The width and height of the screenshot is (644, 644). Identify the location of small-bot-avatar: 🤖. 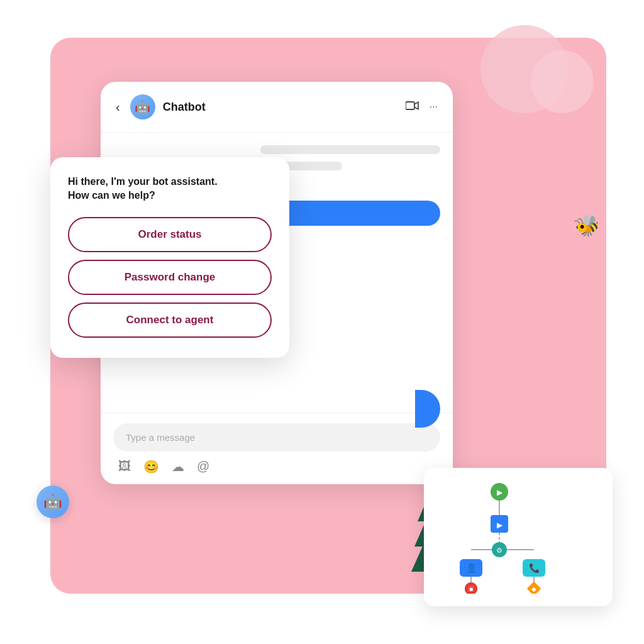
(53, 502).